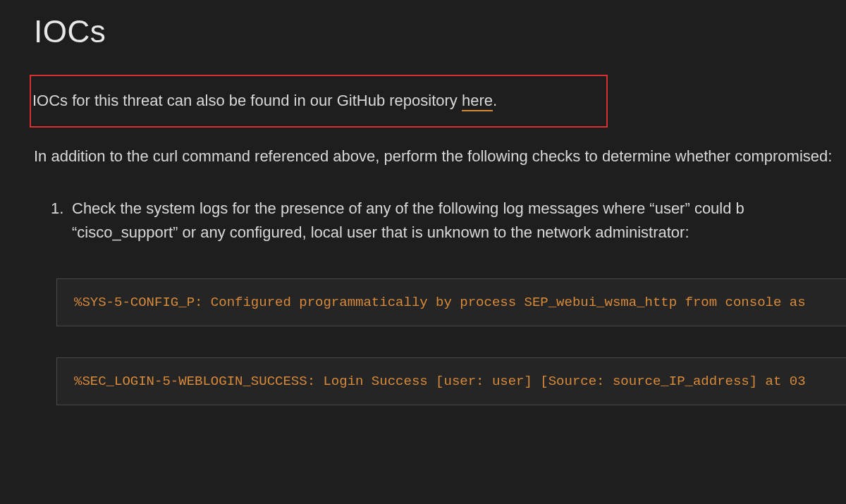 This screenshot has width=846, height=504. Describe the element at coordinates (451, 221) in the screenshot. I see `list-item-1: 1. Check the system logs for the presenc…` at that location.